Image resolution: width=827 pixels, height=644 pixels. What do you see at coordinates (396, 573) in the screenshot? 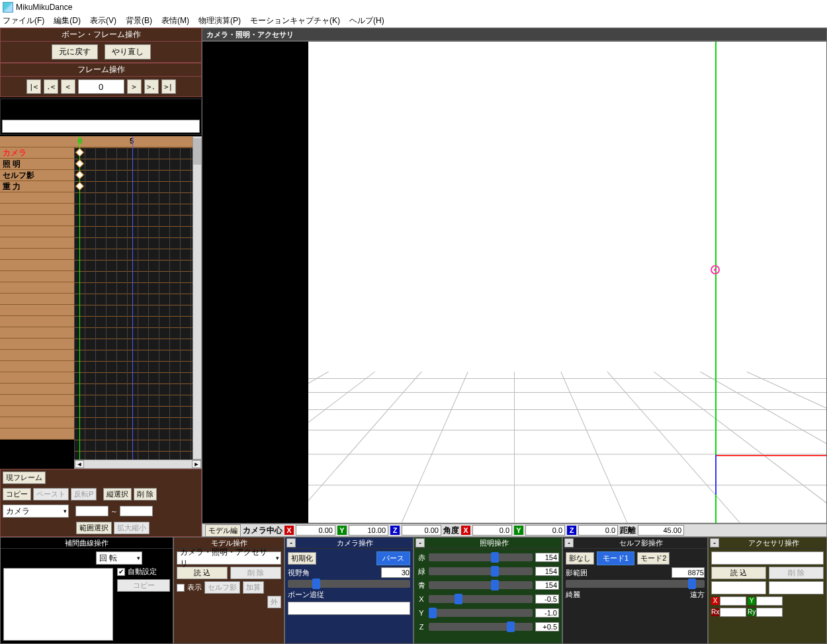
I see `fov-input` at bounding box center [396, 573].